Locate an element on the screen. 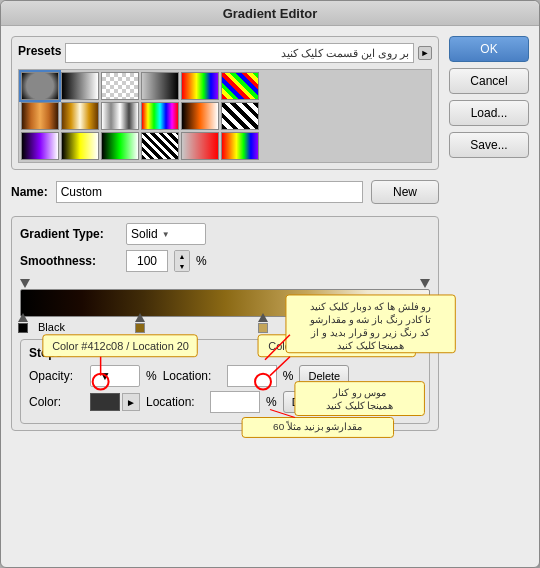 This screenshot has height=568, width=540. smoothness-input is located at coordinates (147, 261).